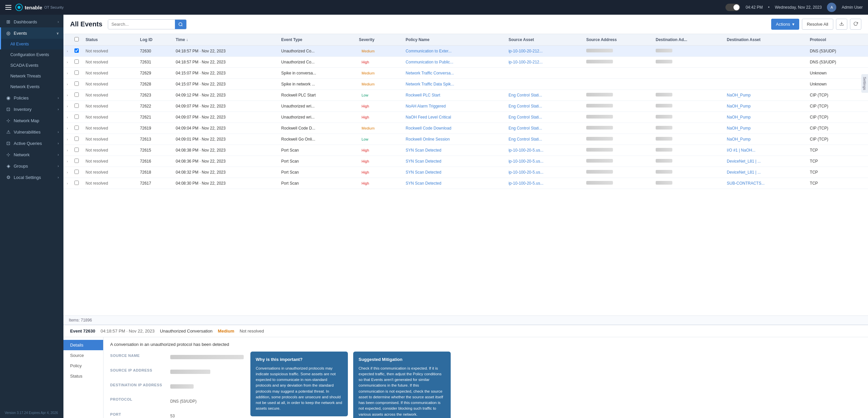  I want to click on table-row: › Not resolved 72628 04:15:07 PM · Nov 2…, so click(466, 84).